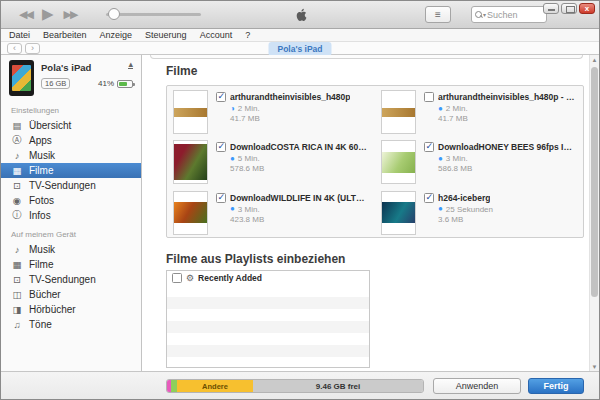  Describe the element at coordinates (17, 216) in the screenshot. I see `info-icon: ⓘ` at that location.